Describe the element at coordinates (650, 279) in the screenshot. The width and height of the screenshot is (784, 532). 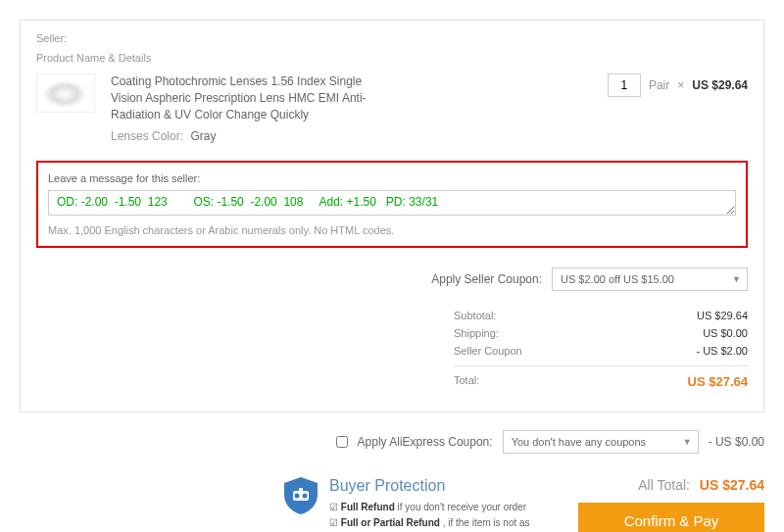
I see `seller-coupon-select: US $2.00 off US $15.00` at that location.